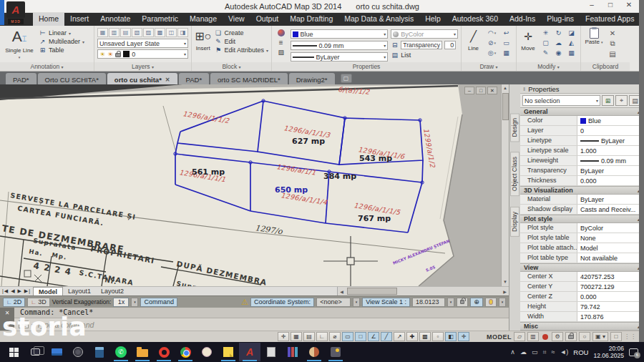 This screenshot has height=362, width=644. Describe the element at coordinates (412, 336) in the screenshot. I see `toggle-lwt: ✚` at that location.